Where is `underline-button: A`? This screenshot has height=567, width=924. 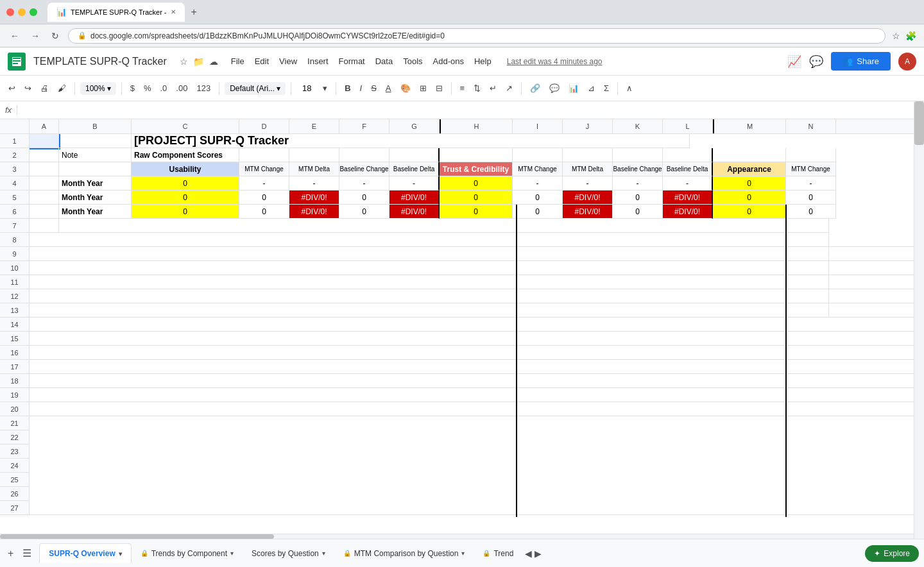
underline-button: A is located at coordinates (389, 89).